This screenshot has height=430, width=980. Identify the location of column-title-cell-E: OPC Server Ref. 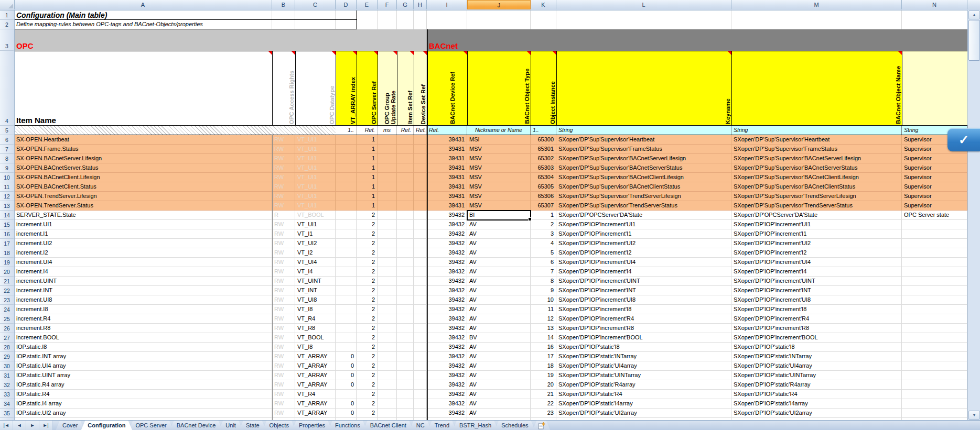
(367, 88).